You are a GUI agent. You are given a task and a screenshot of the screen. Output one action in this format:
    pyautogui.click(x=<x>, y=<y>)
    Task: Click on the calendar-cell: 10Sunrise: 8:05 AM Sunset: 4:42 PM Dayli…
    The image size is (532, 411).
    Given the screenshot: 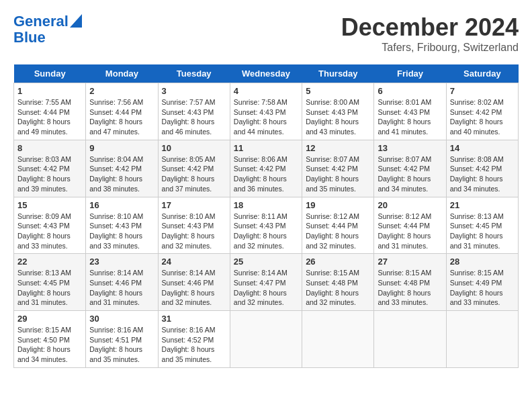 What is the action you would take?
    pyautogui.click(x=193, y=168)
    